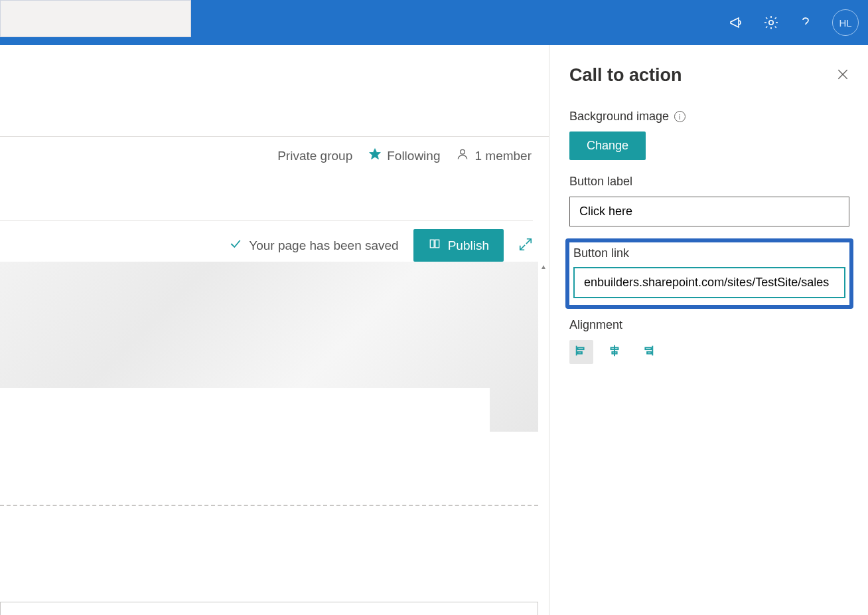 This screenshot has width=868, height=615. What do you see at coordinates (463, 155) in the screenshot?
I see `person-icon` at bounding box center [463, 155].